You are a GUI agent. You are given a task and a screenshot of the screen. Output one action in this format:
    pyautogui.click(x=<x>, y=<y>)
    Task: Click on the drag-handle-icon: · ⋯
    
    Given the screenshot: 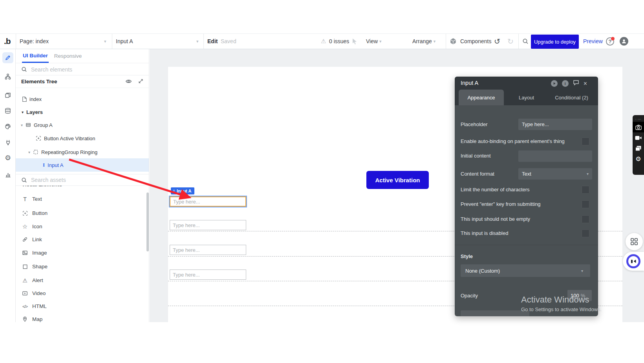 What is the action you would take?
    pyautogui.click(x=638, y=119)
    